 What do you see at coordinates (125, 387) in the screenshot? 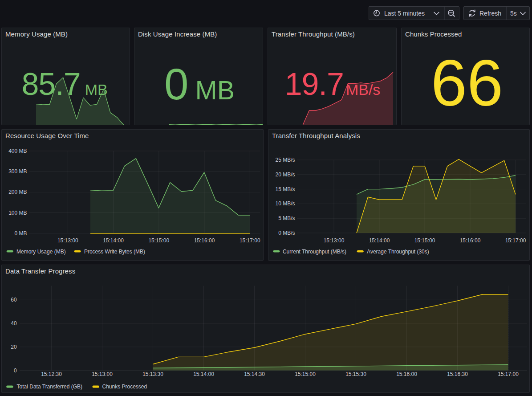
I see `svg-text: Chunks Processed` at bounding box center [125, 387].